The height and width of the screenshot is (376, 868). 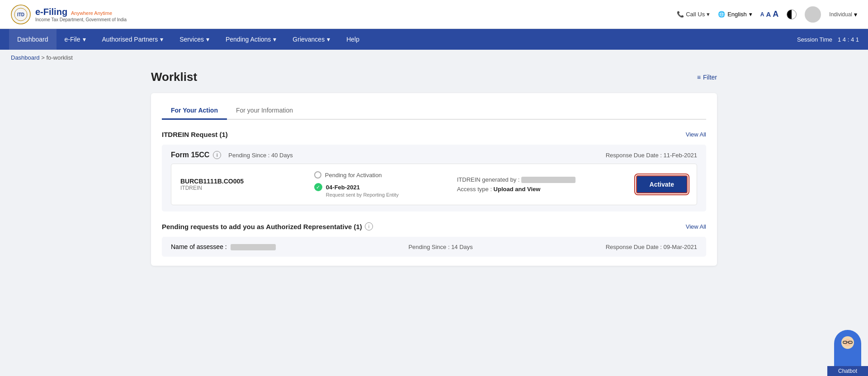 What do you see at coordinates (21, 14) in the screenshot?
I see `svg-text: ITD` at bounding box center [21, 14].